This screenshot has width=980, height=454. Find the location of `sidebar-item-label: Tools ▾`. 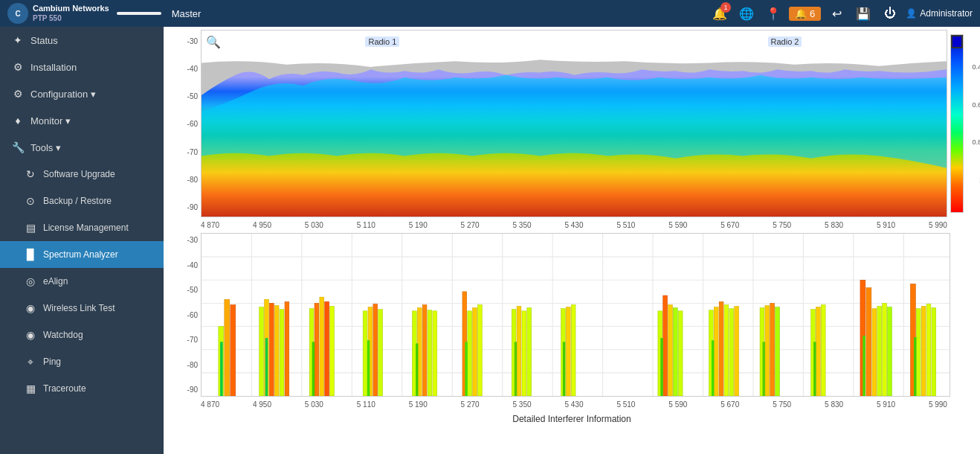

sidebar-item-label: Tools ▾ is located at coordinates (46, 147).